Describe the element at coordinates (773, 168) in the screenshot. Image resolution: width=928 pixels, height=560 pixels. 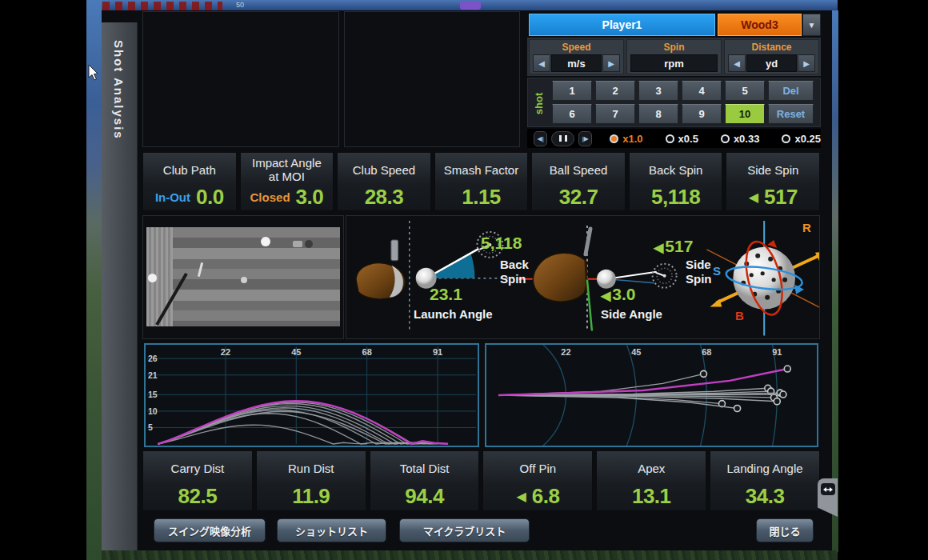
I see `stat-label: Side Spin` at that location.